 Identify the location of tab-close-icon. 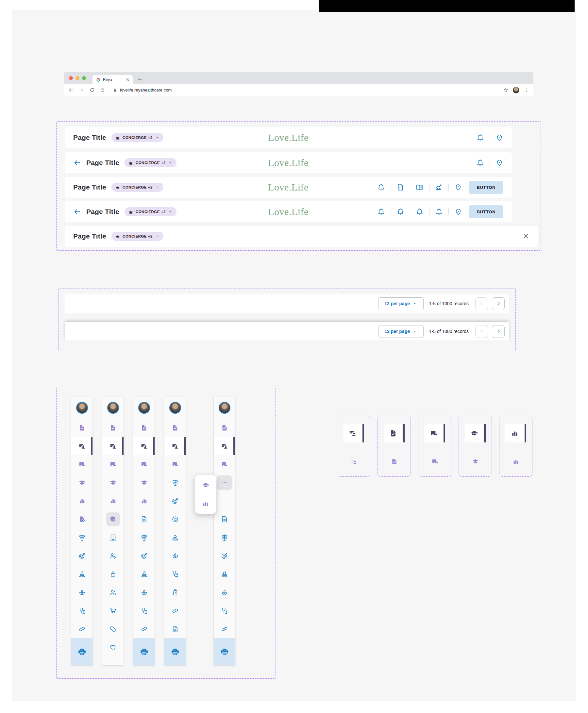
(128, 80).